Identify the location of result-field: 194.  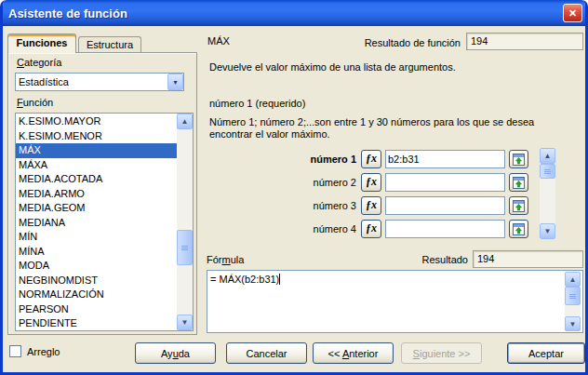
(528, 259).